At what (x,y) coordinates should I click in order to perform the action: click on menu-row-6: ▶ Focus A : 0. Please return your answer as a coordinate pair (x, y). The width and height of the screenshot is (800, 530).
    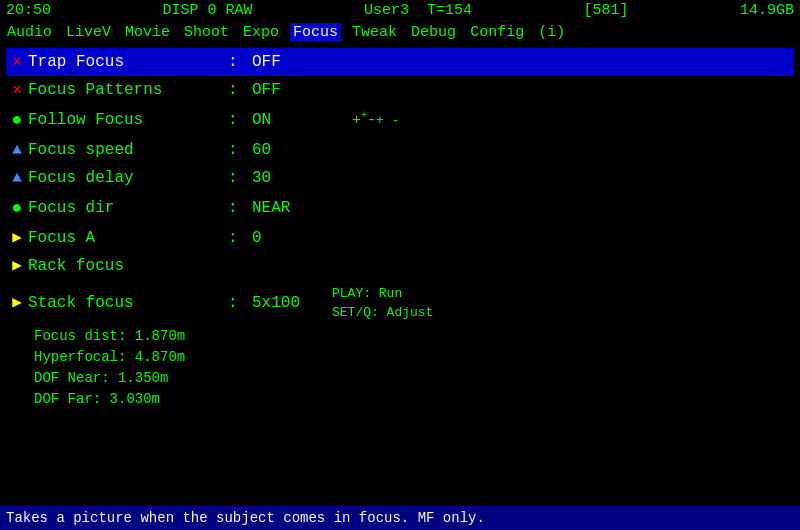
    Looking at the image, I should click on (400, 238).